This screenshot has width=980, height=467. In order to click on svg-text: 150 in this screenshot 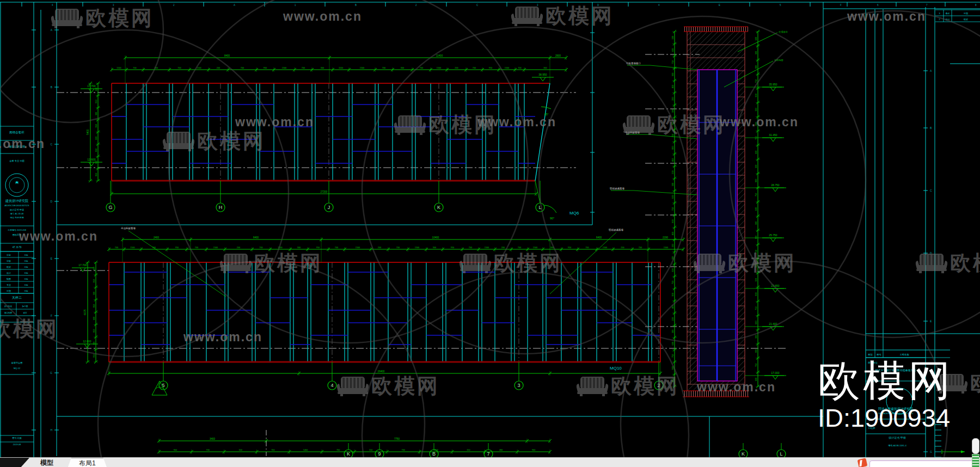, I will do `click(468, 450)`.